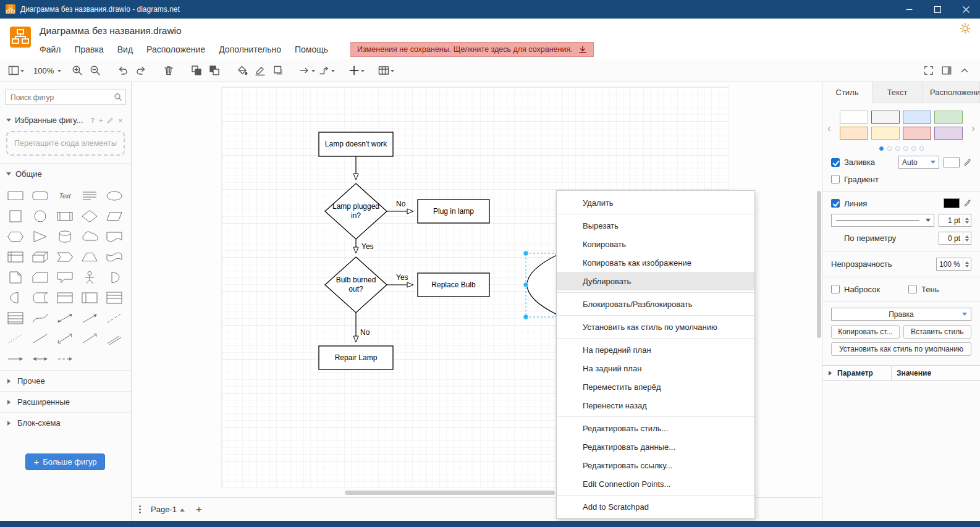 This screenshot has height=527, width=980. I want to click on to-back-button, so click(214, 70).